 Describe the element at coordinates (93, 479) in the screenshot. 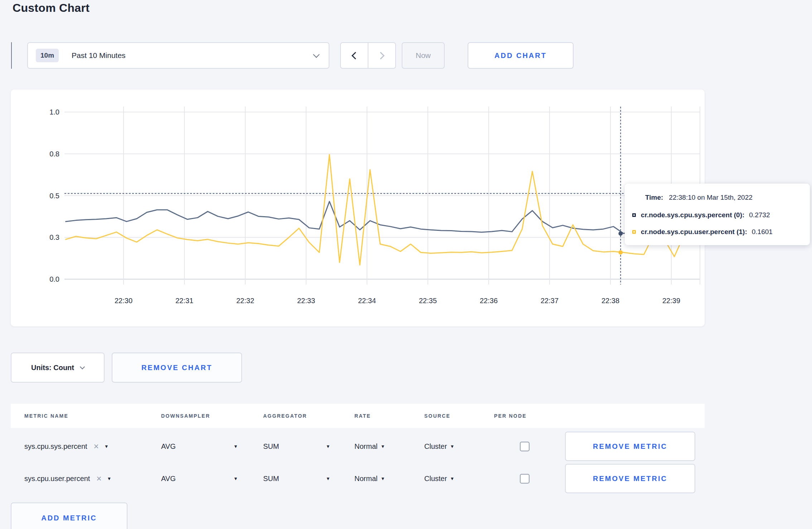

I see `metric-name-dropdown: sys.cpu.user.percent ✕ ▾` at that location.